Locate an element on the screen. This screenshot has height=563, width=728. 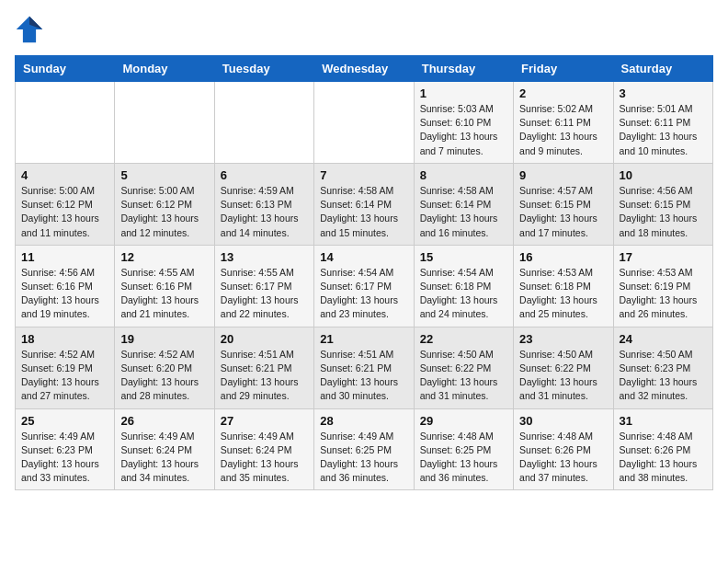
day-info: Sunrise: 4:56 AMSunset: 6:15 PMDaylight:… is located at coordinates (664, 212).